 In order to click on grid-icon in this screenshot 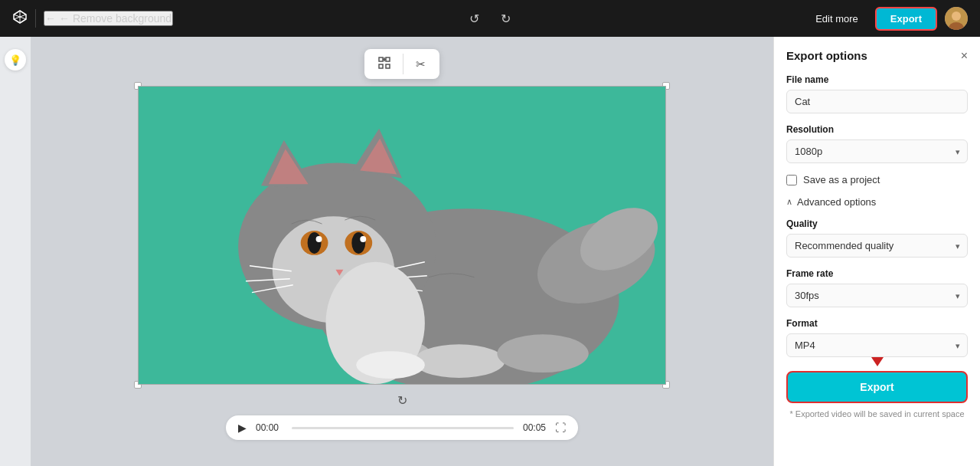, I will do `click(384, 64)`.